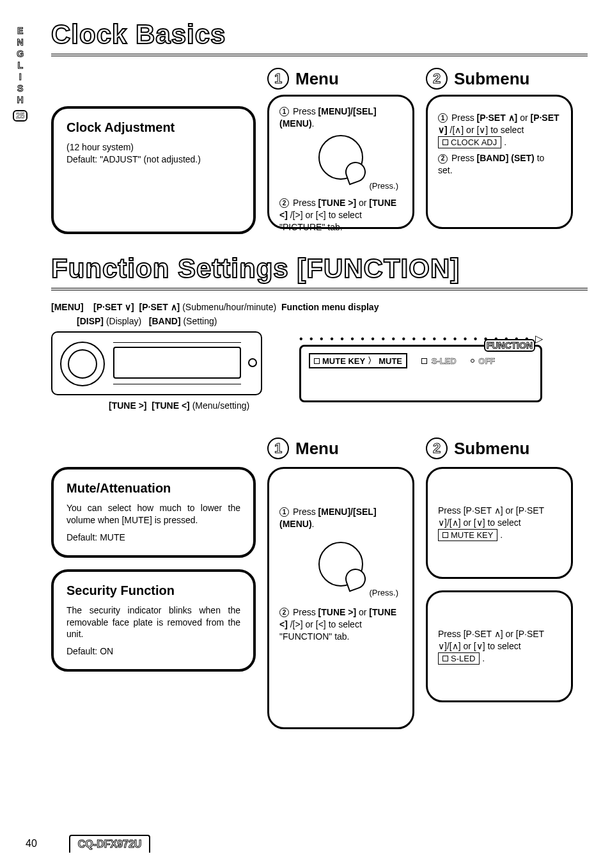 This screenshot has width=610, height=868. I want to click on security-body: The security indicator blinks when the r…, so click(153, 623).